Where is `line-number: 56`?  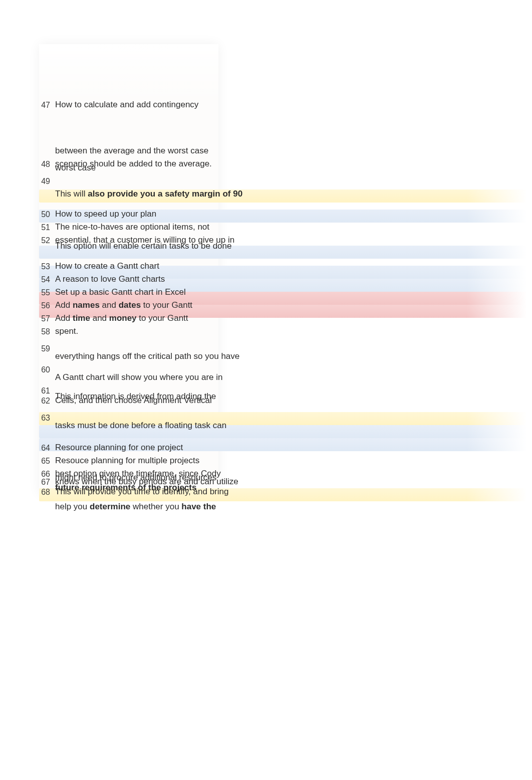
line-number: 56 is located at coordinates (46, 306).